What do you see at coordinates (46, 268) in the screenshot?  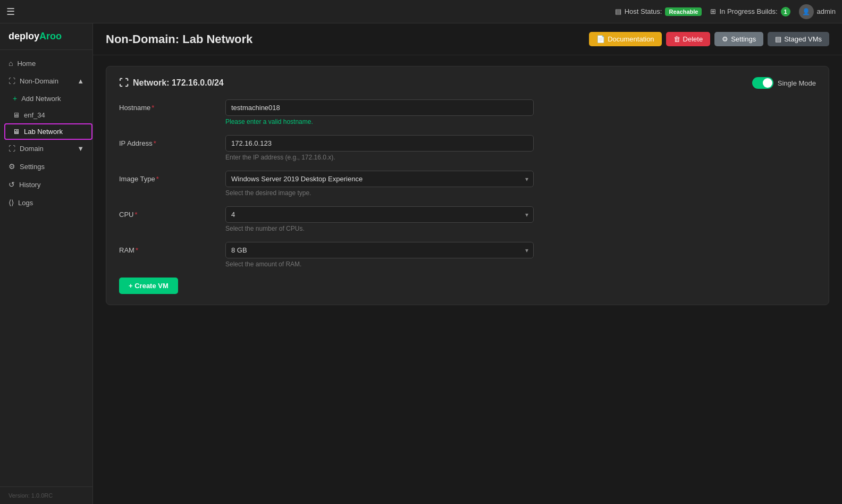 I see `sidebar-nav: ⌂ Home ⛶ Non-Domain ▲ + Add Network 🖥 en…` at bounding box center [46, 268].